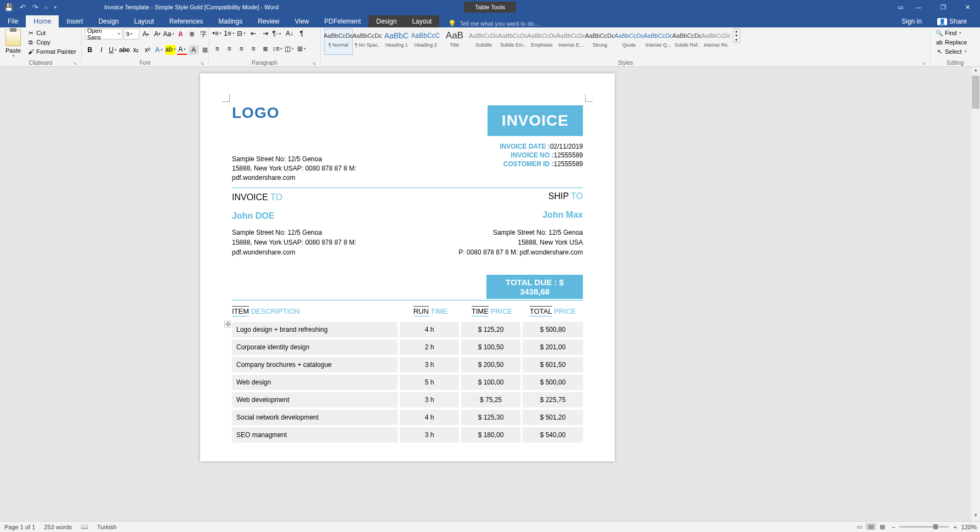  Describe the element at coordinates (290, 49) in the screenshot. I see `shading-button: ◫▾` at that location.